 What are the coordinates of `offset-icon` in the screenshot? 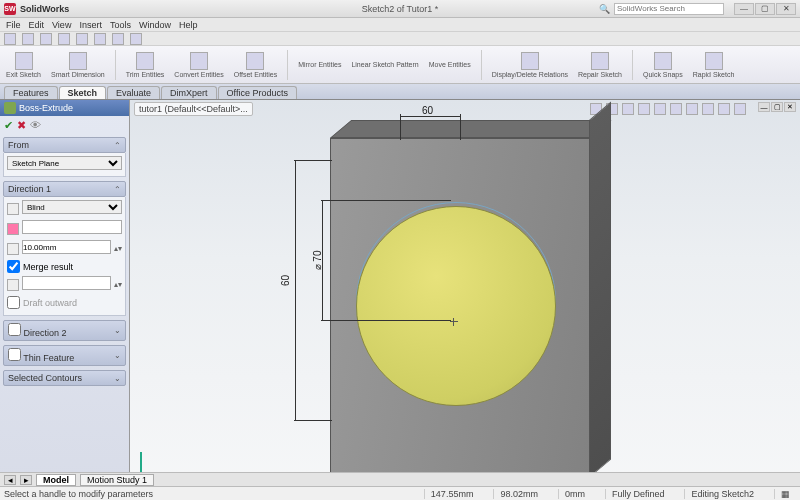 It's located at (255, 61).